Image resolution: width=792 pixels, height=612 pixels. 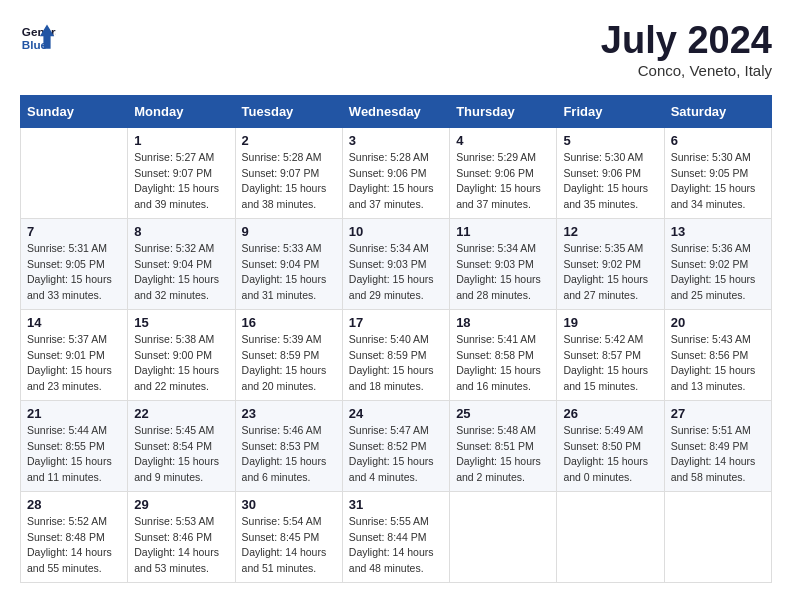 What do you see at coordinates (288, 111) in the screenshot?
I see `header-tuesday: Tuesday` at bounding box center [288, 111].